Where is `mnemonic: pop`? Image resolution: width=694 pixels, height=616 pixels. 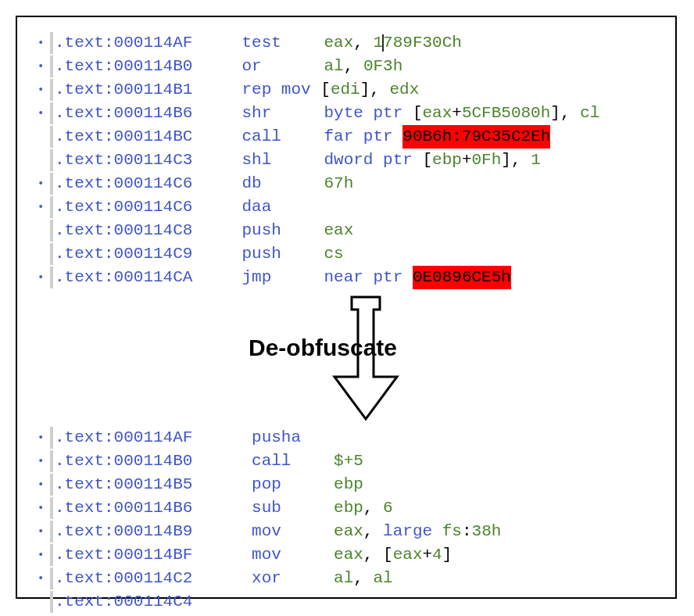
mnemonic: pop is located at coordinates (292, 485).